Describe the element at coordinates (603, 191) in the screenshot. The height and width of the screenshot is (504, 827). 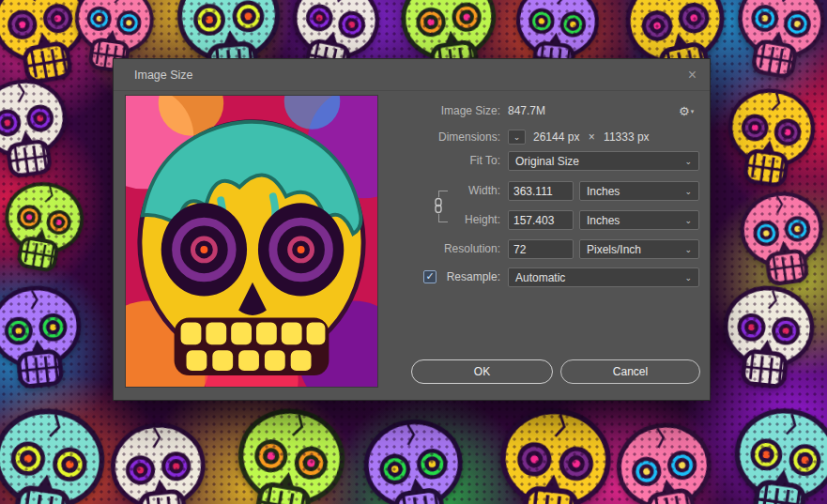
I see `width-unit-value: Inches` at that location.